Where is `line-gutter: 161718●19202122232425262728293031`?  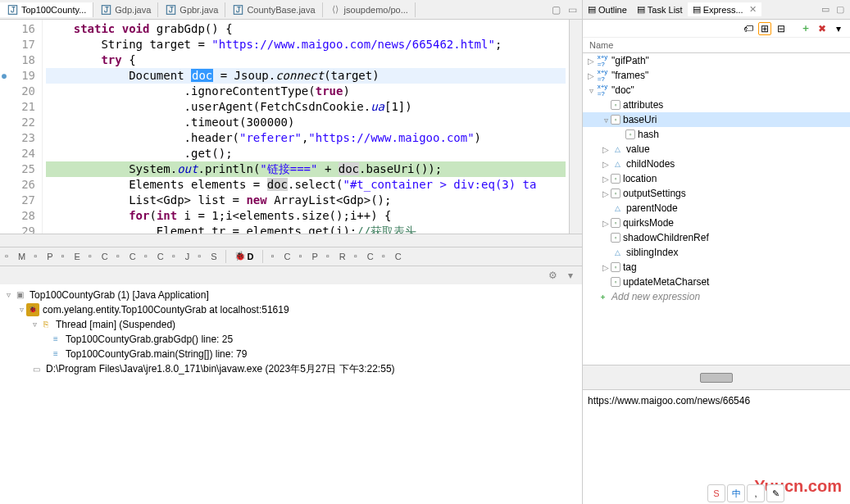 line-gutter: 161718●19202122232425262728293031 is located at coordinates (21, 126).